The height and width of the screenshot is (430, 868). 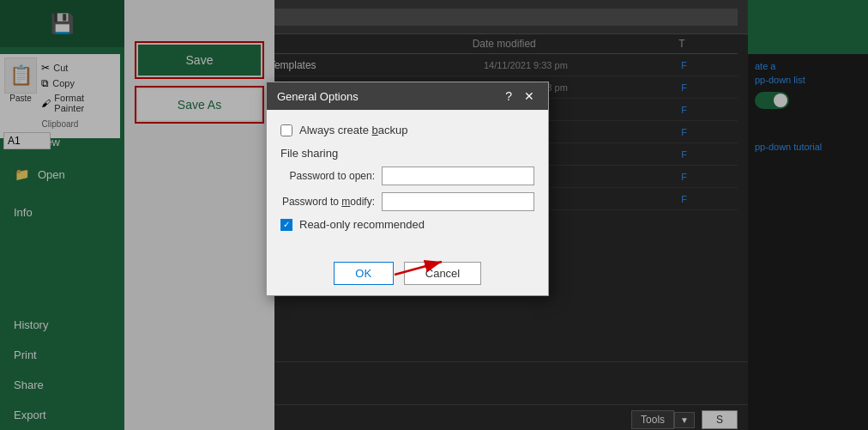 I want to click on file-sharing-label: File sharing, so click(x=407, y=153).